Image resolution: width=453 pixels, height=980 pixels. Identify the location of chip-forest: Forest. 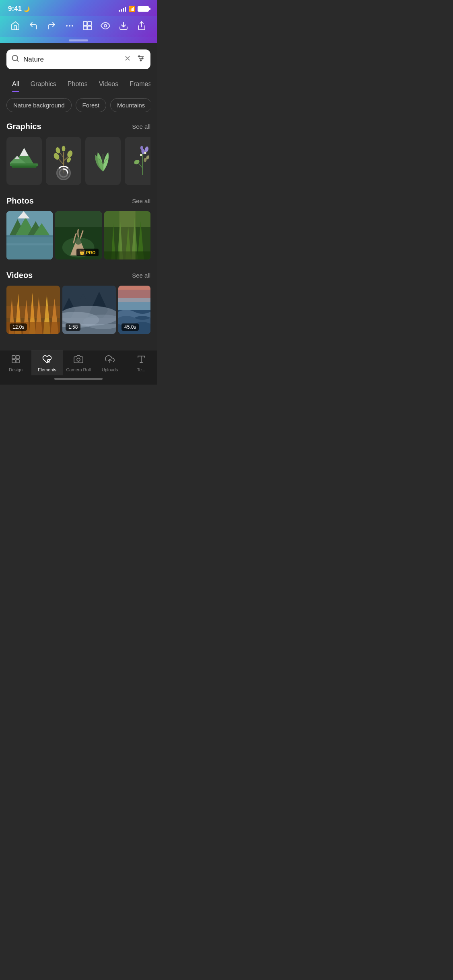
(91, 105).